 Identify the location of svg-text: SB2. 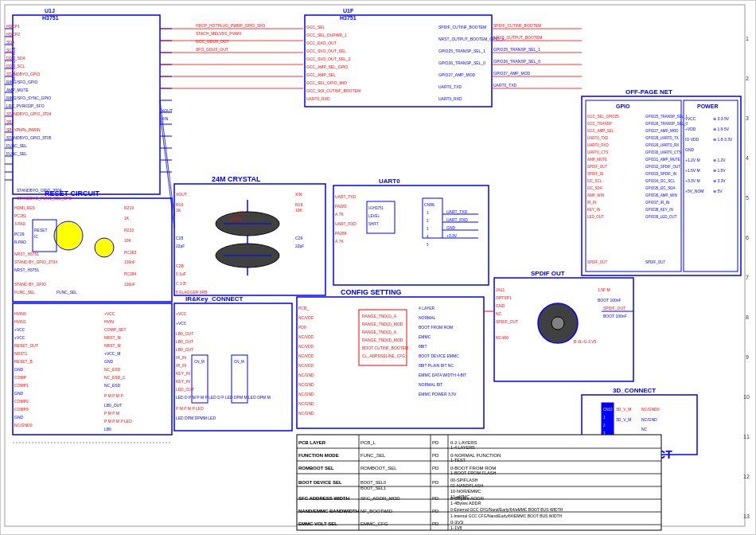
(10, 122).